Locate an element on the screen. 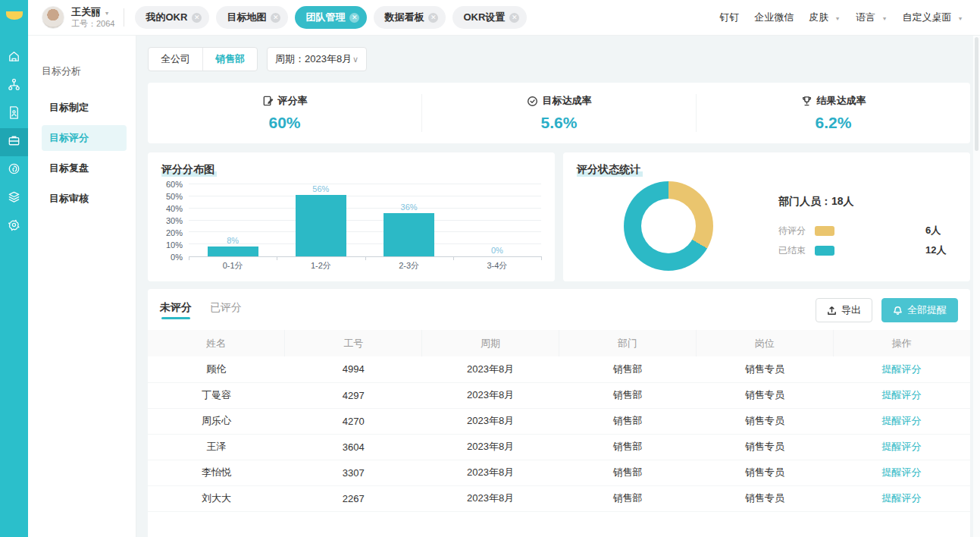 Image resolution: width=980 pixels, height=537 pixels. rail-item-briefcase is located at coordinates (14, 143).